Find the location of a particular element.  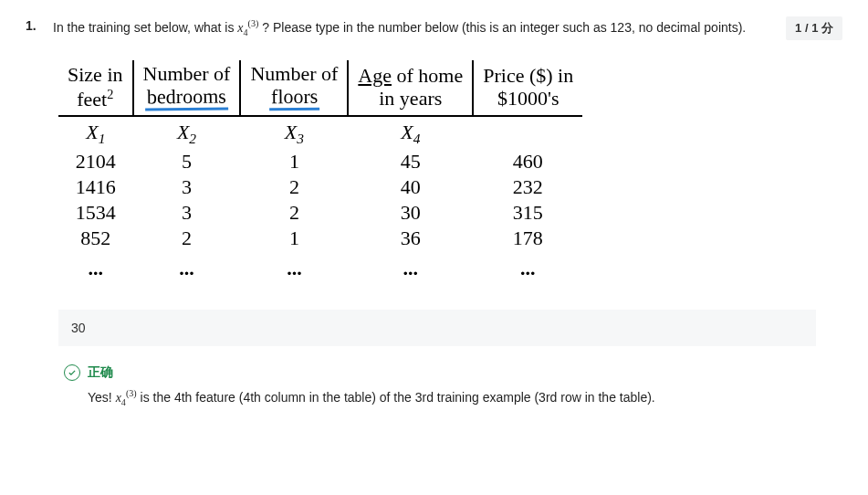

feedback-label: 正确 is located at coordinates (100, 373).